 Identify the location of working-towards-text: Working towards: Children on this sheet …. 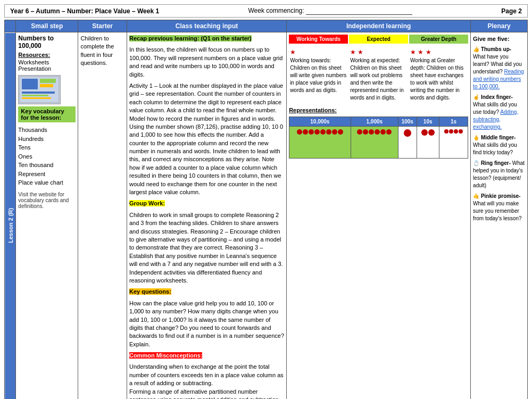
(318, 76).